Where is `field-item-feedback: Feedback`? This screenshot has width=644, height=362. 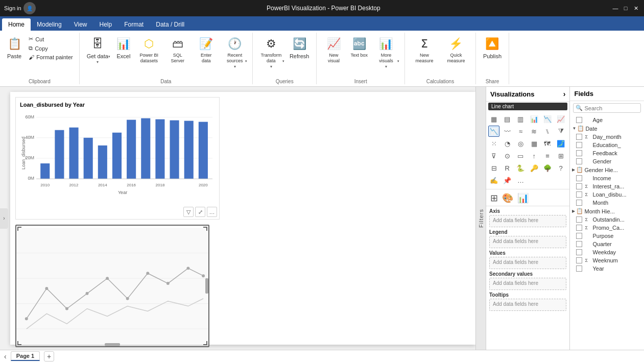
field-item-feedback: Feedback is located at coordinates (607, 153).